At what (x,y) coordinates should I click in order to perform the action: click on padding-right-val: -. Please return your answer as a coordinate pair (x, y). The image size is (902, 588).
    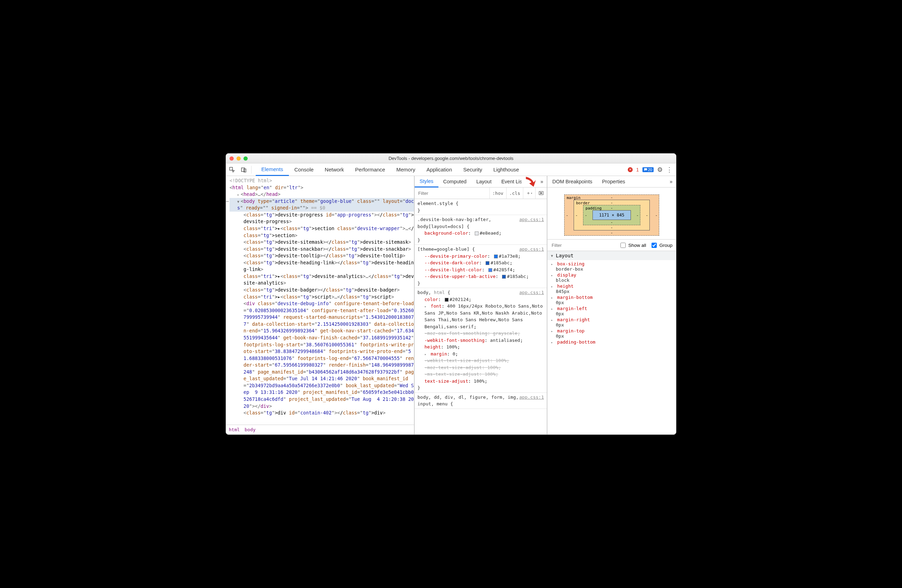
    Looking at the image, I should click on (637, 215).